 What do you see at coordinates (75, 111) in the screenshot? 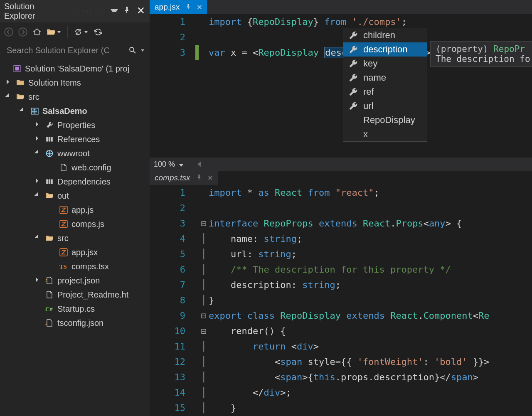
I see `tree-project: SalsaDemo` at bounding box center [75, 111].